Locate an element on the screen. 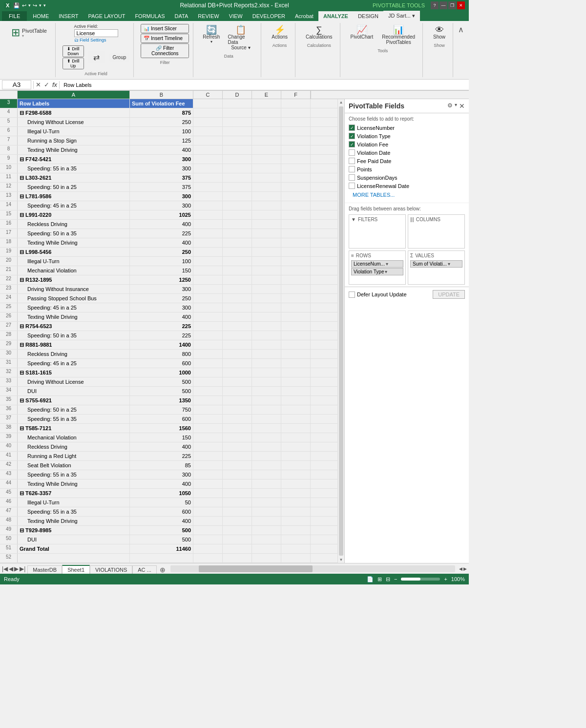  cell-b-34: 500 is located at coordinates (162, 391).